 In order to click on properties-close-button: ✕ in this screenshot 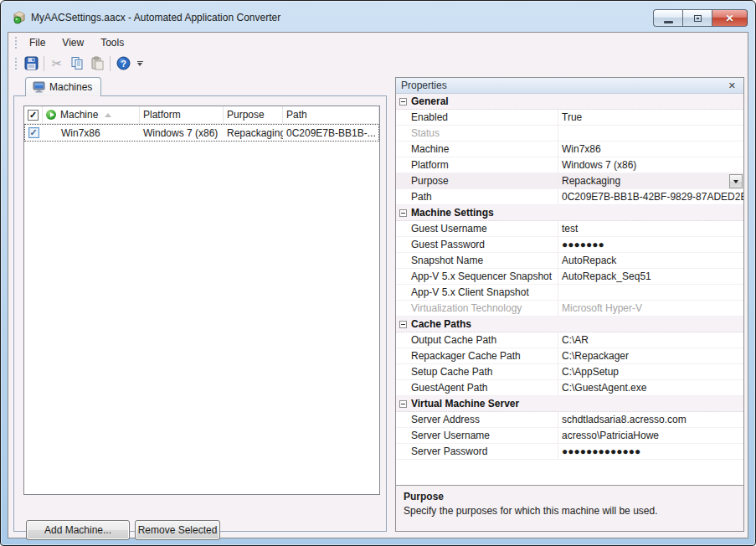, I will do `click(732, 85)`.